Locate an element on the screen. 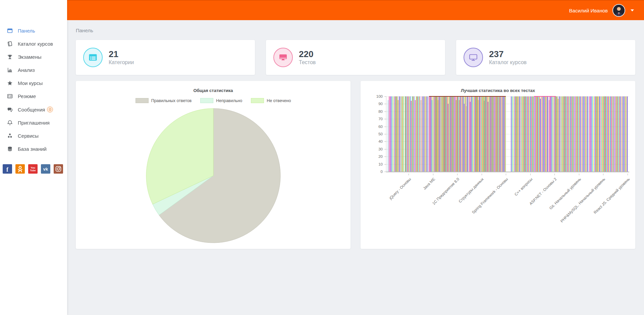 This screenshot has height=315, width=644. stat-label: Категории is located at coordinates (121, 62).